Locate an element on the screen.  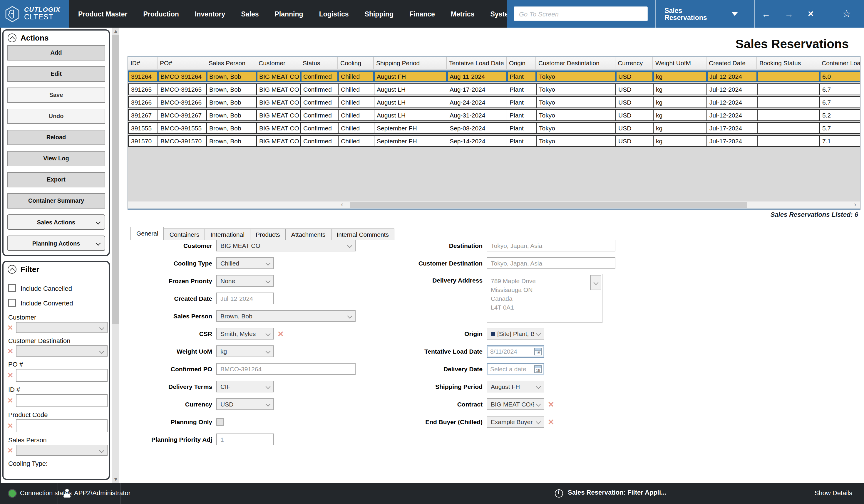
planning-priority-adj-input: 1 is located at coordinates (245, 439).